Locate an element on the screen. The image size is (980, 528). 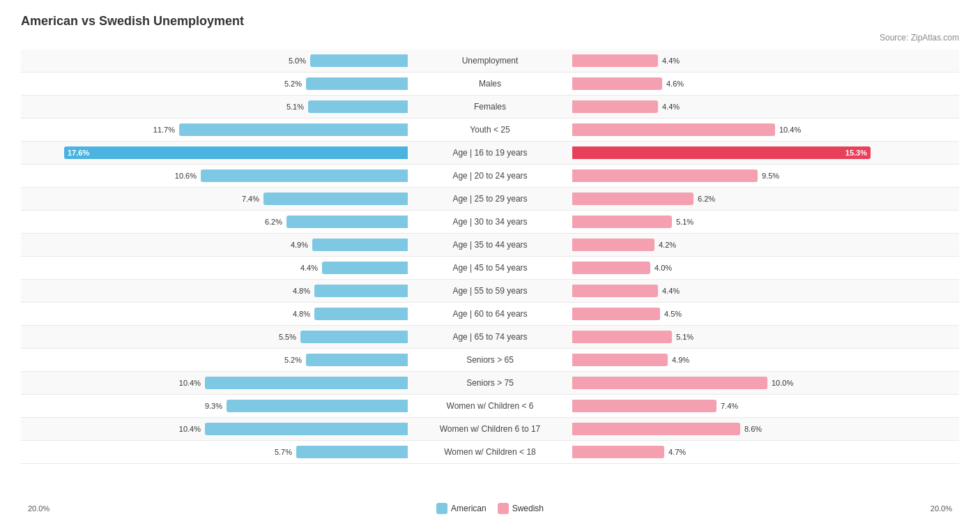
row-label: Females is located at coordinates (490, 107).